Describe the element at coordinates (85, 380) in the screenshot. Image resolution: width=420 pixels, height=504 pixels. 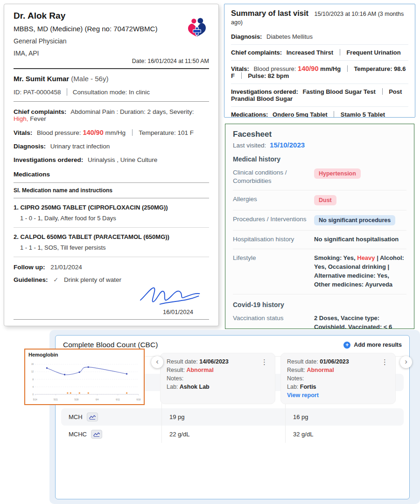
I see `hemoglobin-trend-chart: 04812165/145/215/286/46/116/18` at that location.